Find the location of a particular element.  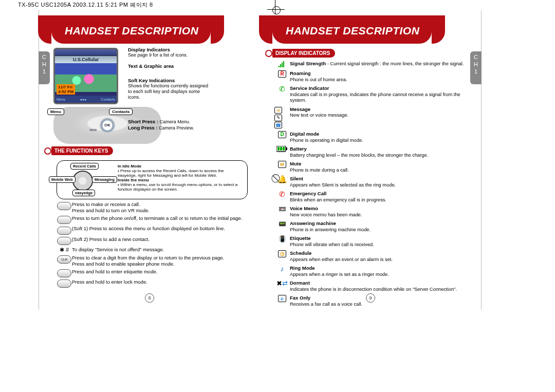

indicator-icon: M is located at coordinates (282, 164).